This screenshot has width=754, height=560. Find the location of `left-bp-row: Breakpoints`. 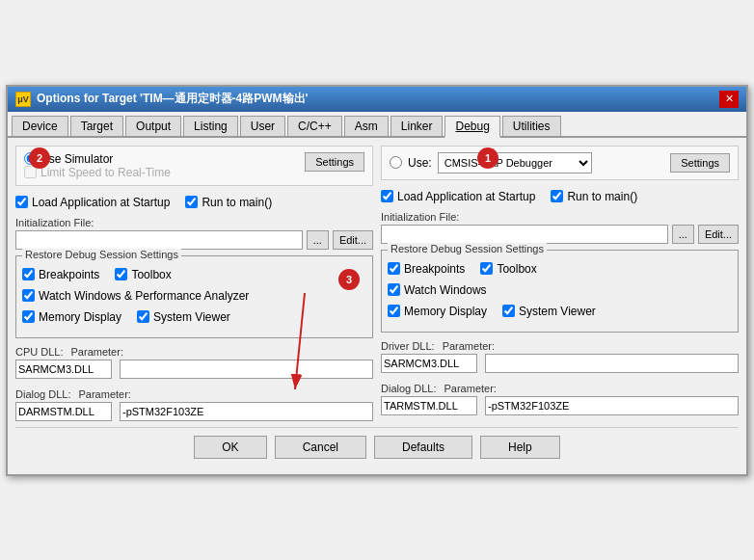

left-bp-row: Breakpoints is located at coordinates (61, 275).